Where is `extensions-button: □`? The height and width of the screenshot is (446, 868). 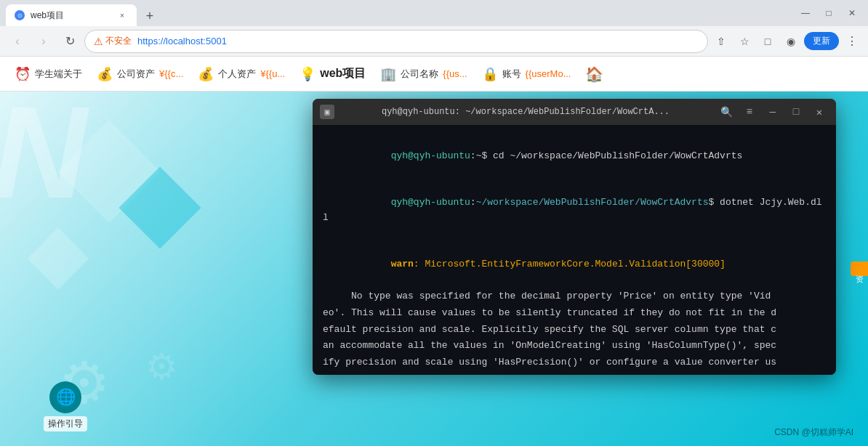 extensions-button: □ is located at coordinates (768, 41).